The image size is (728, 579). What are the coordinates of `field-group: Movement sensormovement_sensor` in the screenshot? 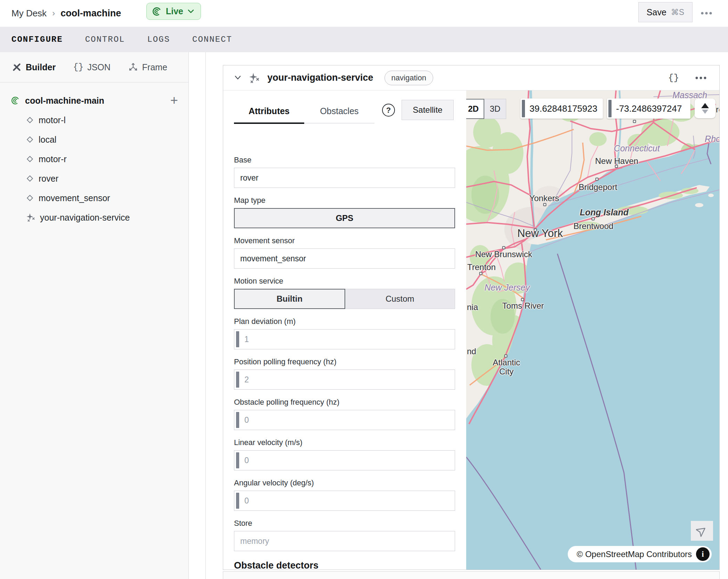 It's located at (345, 252).